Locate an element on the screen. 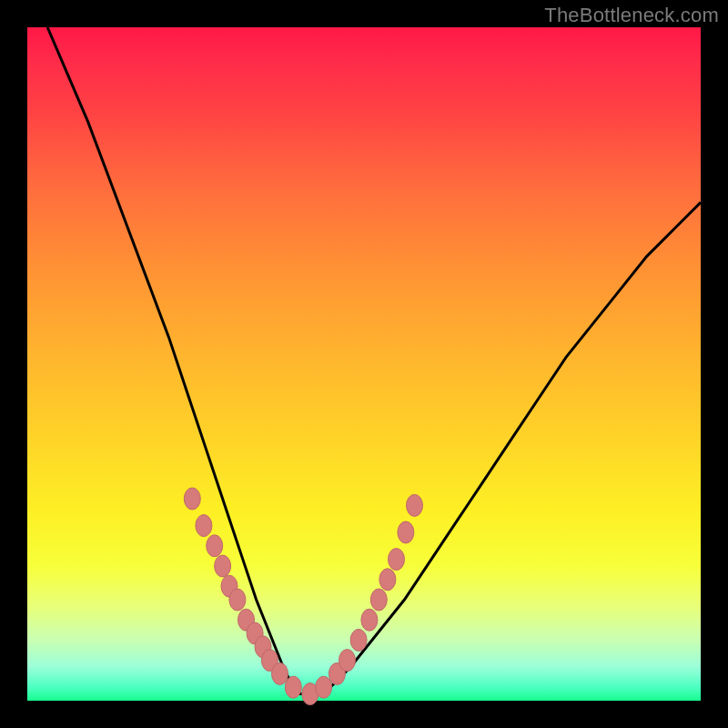 This screenshot has height=728, width=728. sample-dots-group is located at coordinates (303, 597).